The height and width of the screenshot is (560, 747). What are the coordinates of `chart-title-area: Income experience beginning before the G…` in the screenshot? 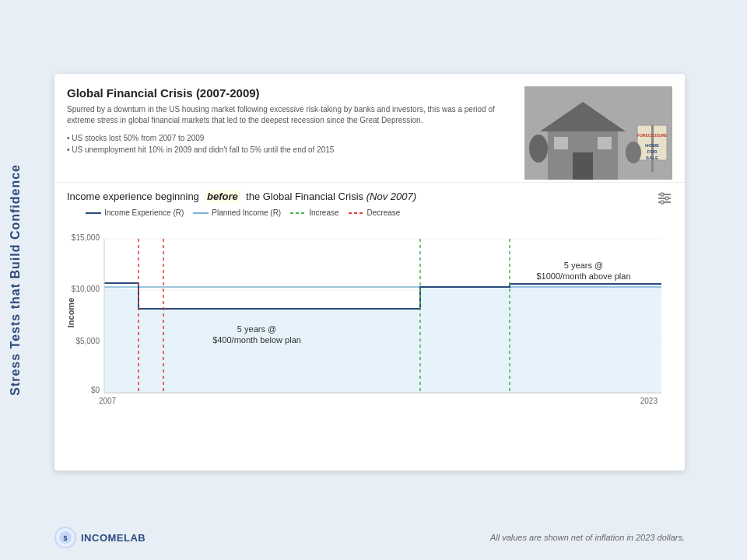 It's located at (370, 193).